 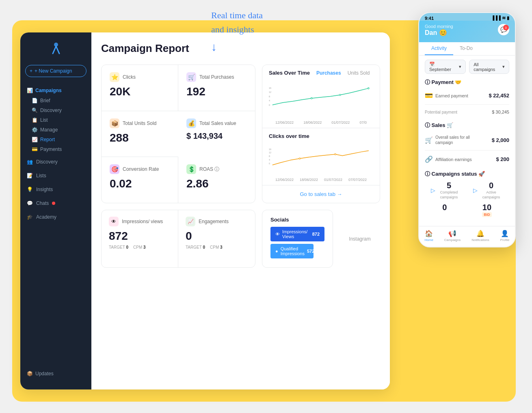 I want to click on payment-section-title: ⓘ Payment 🤝, so click(x=467, y=82).